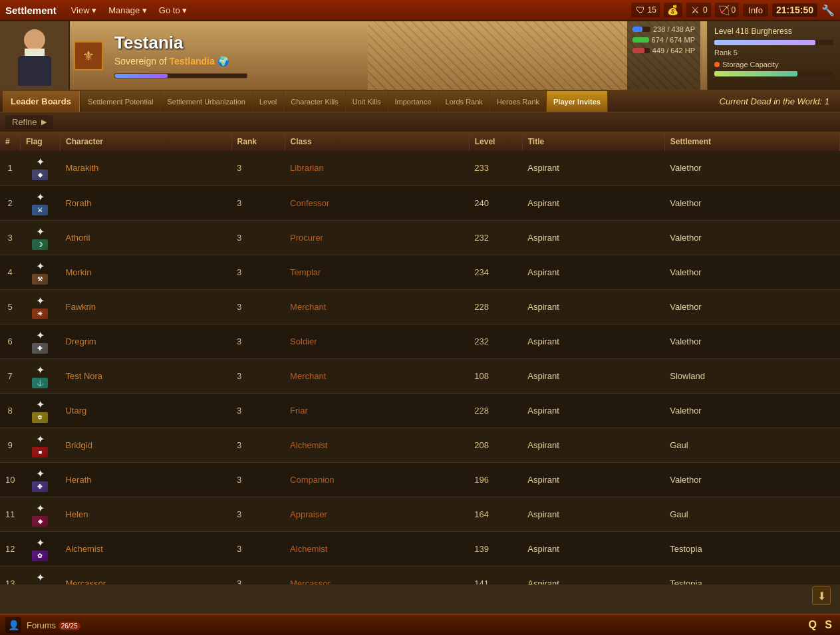  I want to click on cell-character: Rorath, so click(146, 203).